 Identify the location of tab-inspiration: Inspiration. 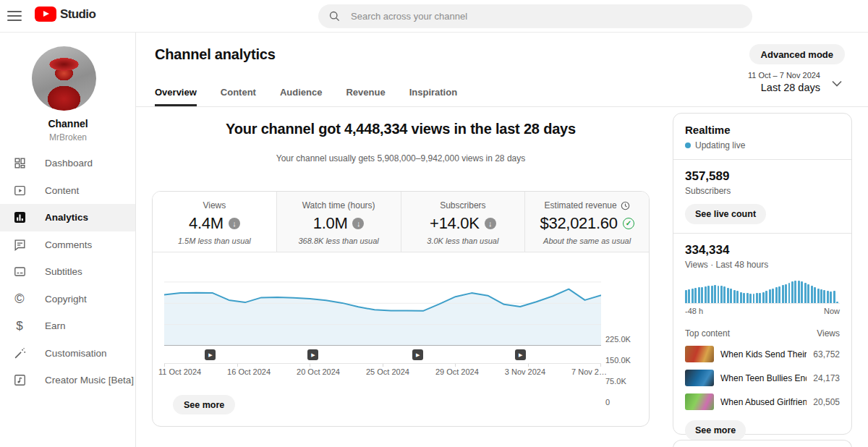
(433, 97).